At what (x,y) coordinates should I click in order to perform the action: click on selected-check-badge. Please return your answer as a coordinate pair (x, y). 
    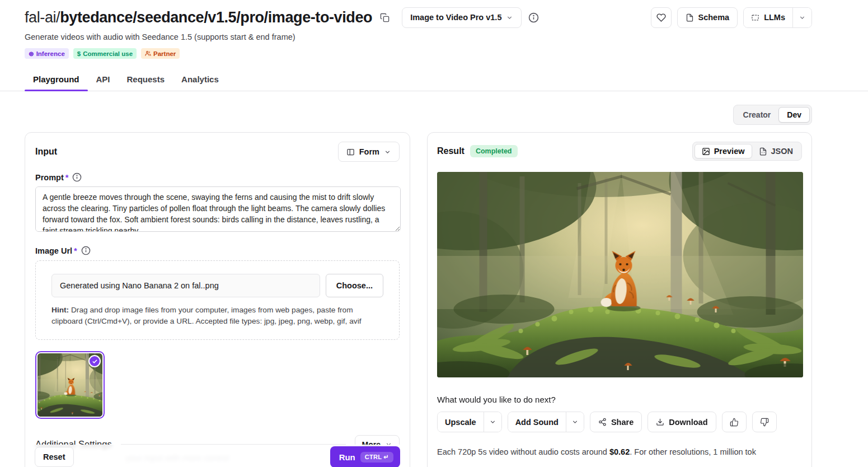
    Looking at the image, I should click on (95, 361).